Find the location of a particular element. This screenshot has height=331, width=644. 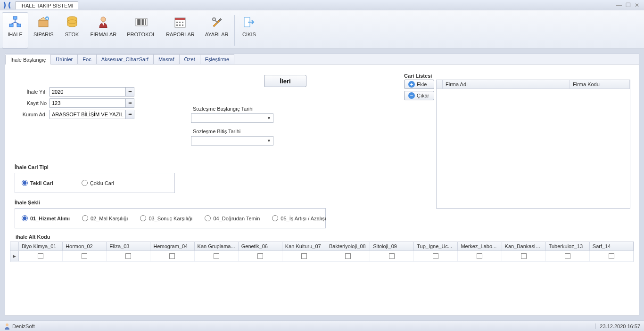

col-kan-bankasi: Kan_Bankasi_12 is located at coordinates (524, 246).